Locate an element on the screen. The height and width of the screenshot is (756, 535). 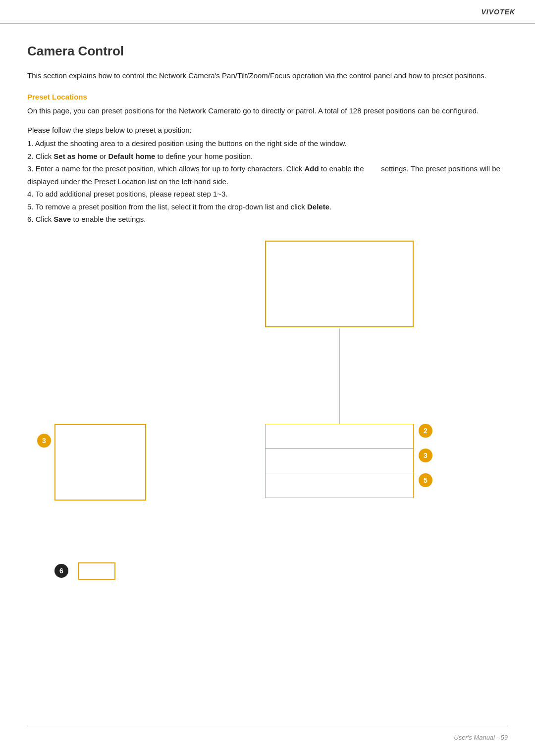
step-5: 5. To remove a preset position from the … is located at coordinates (268, 207).